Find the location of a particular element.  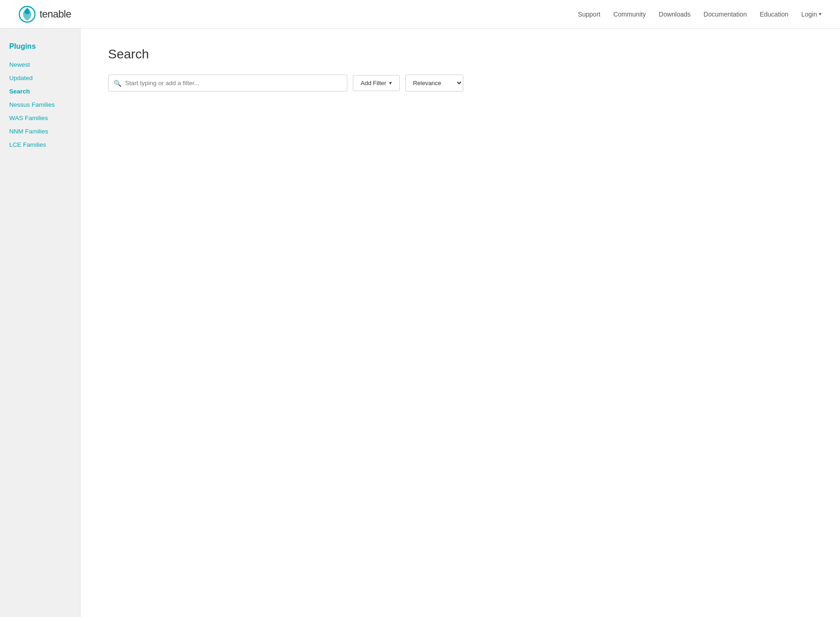

nav-downloads: Downloads is located at coordinates (674, 14).